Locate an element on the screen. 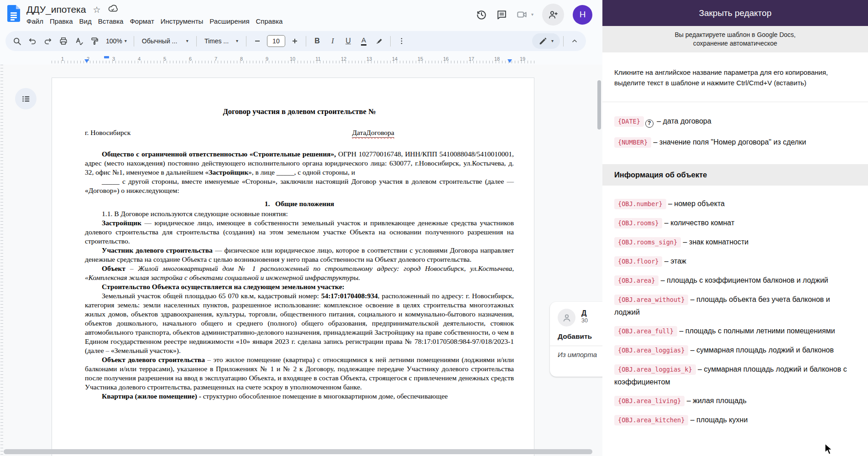 This screenshot has height=456, width=868. comments-icon is located at coordinates (502, 15).